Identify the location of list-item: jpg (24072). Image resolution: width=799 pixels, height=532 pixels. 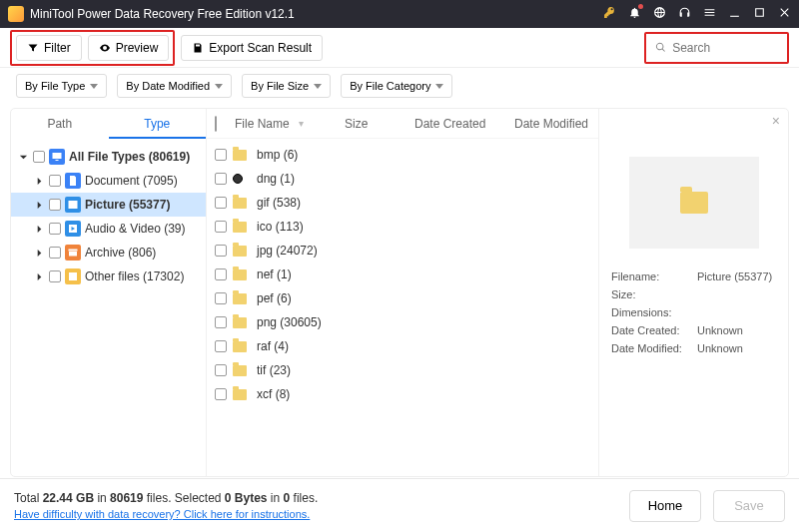
(402, 251).